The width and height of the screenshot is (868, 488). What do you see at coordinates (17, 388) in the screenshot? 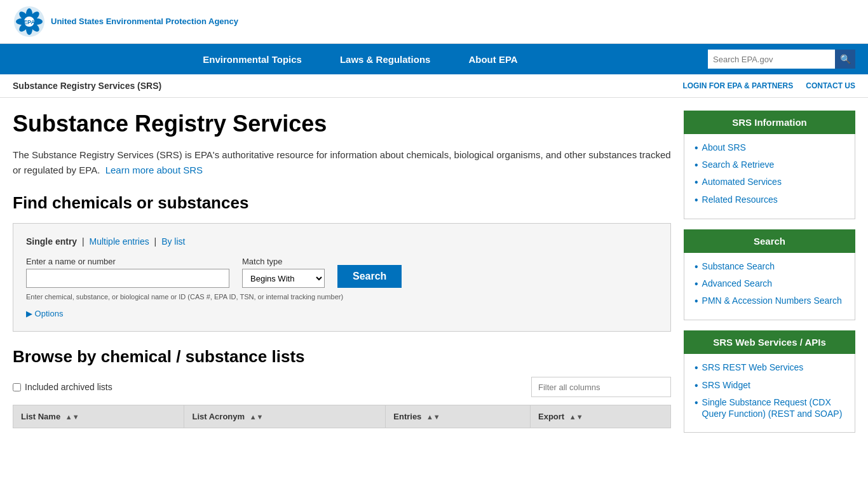
I see `archived-checkbox` at bounding box center [17, 388].